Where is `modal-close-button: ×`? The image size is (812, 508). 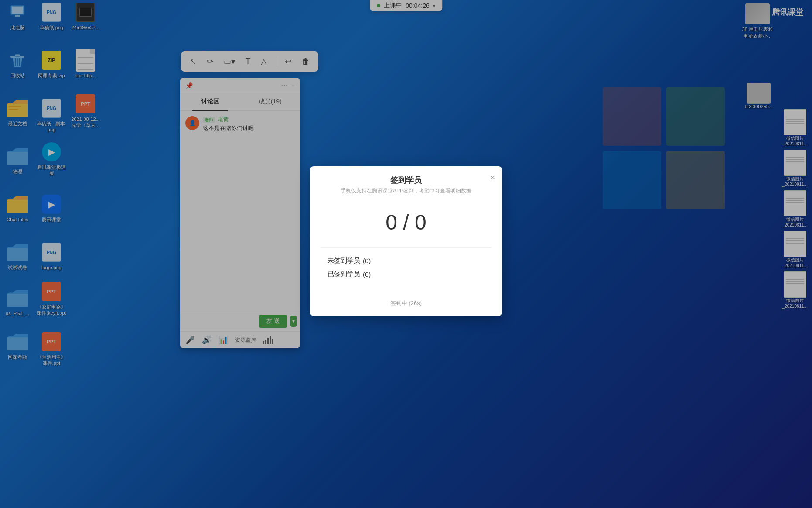
modal-close-button: × is located at coordinates (493, 178).